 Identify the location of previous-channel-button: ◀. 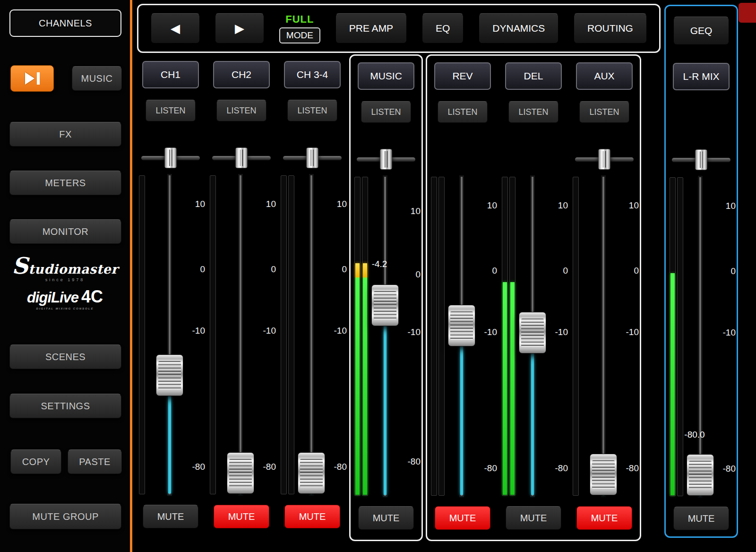
(175, 28).